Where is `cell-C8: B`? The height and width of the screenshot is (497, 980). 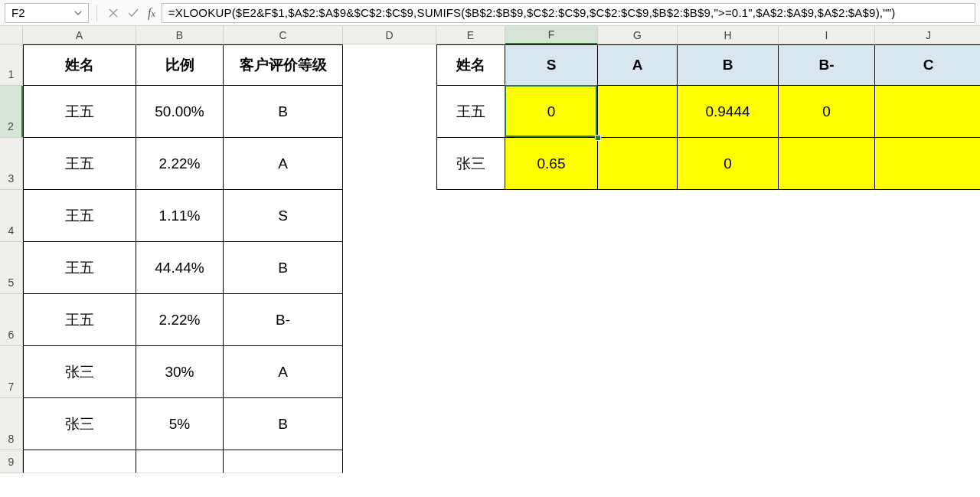
cell-C8: B is located at coordinates (283, 424).